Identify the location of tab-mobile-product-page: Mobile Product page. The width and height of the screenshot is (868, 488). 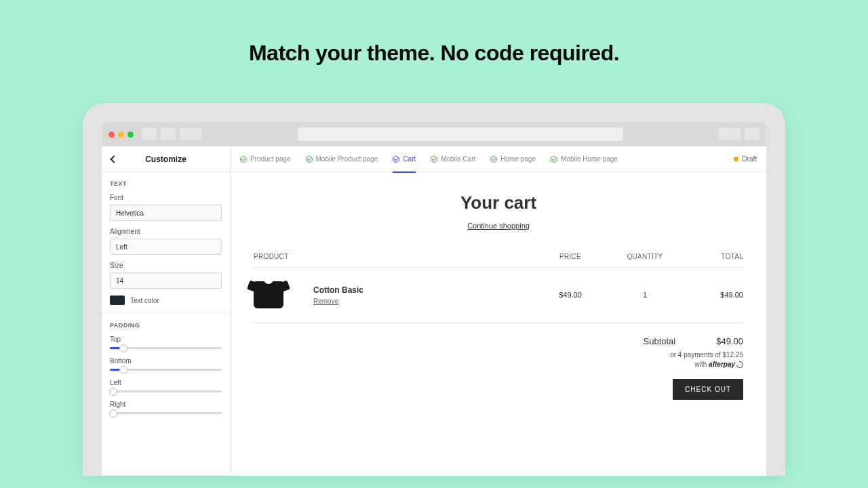
(342, 159).